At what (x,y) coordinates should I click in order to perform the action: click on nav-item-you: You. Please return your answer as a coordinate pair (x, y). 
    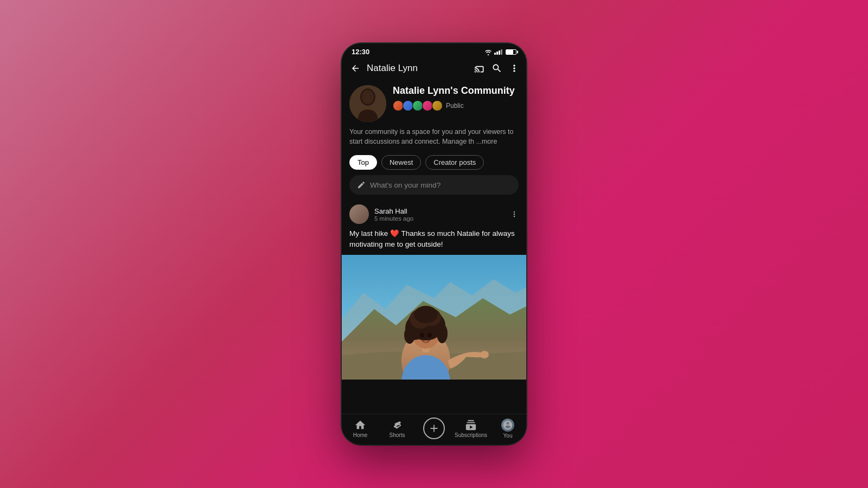
    Looking at the image, I should click on (508, 428).